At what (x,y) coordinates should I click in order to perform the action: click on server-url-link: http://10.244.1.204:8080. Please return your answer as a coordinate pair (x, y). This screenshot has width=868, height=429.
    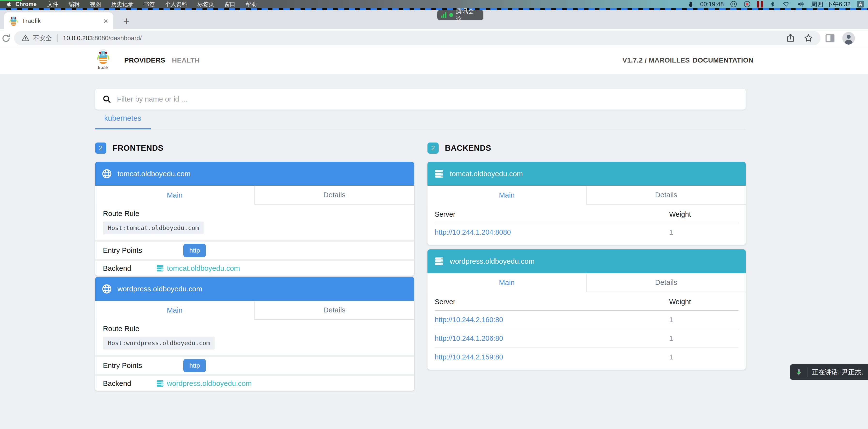
    Looking at the image, I should click on (552, 232).